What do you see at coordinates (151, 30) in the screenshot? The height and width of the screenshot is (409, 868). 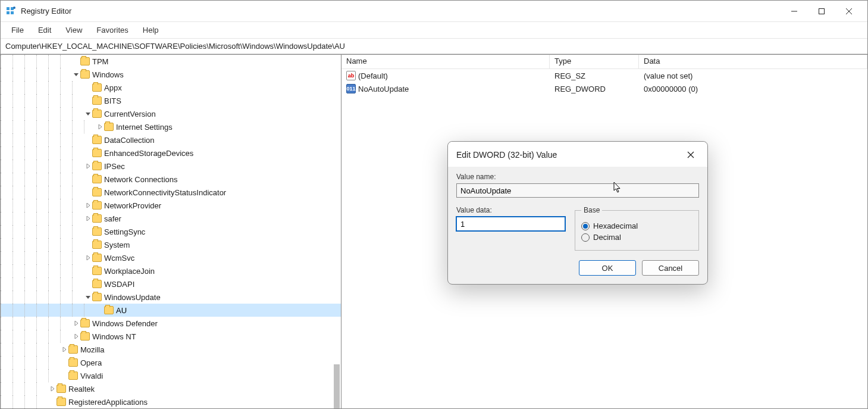 I see `menu-help: Help` at bounding box center [151, 30].